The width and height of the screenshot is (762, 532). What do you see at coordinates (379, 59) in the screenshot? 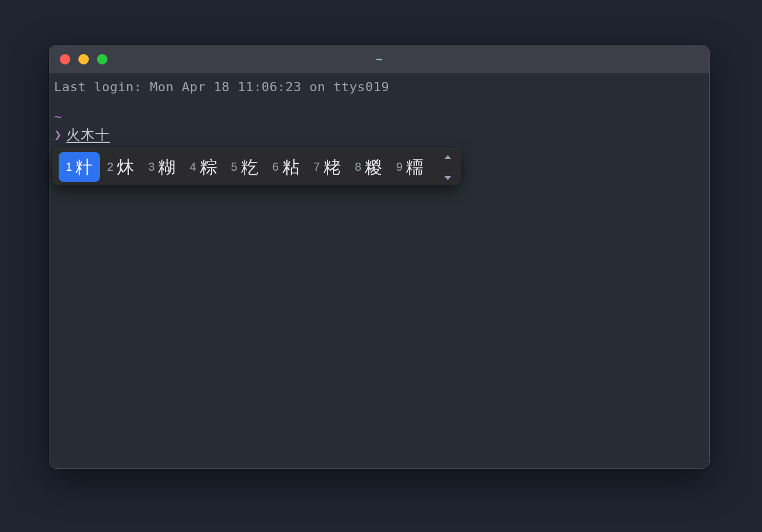
I see `window-titlebar: ~` at bounding box center [379, 59].